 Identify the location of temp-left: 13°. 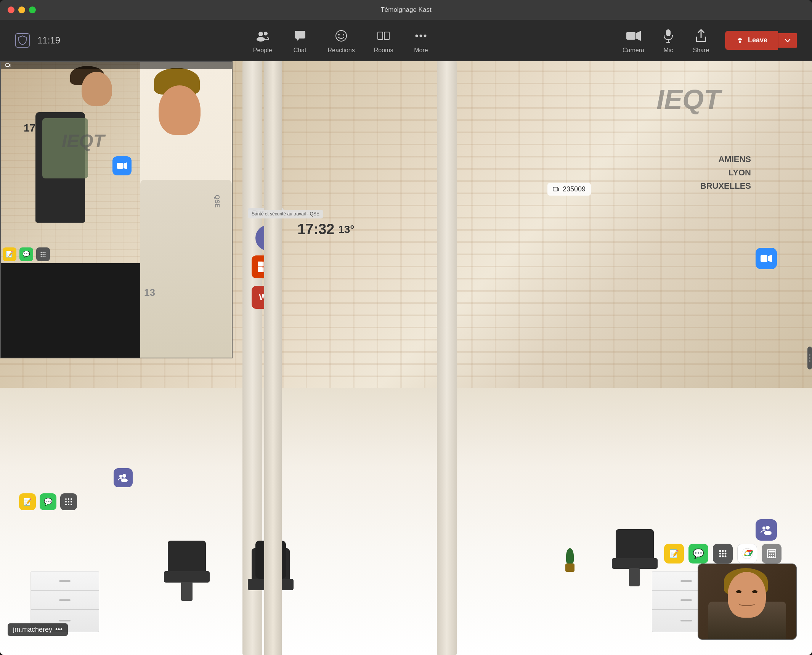
(346, 230).